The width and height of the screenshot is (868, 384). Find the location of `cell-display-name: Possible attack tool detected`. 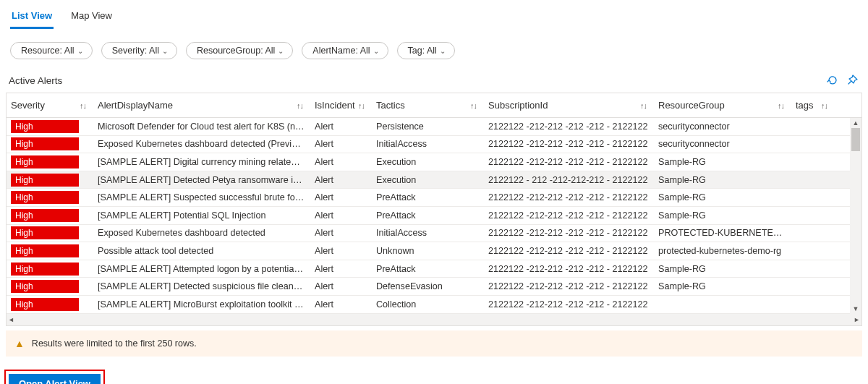

cell-display-name: Possible attack tool detected is located at coordinates (202, 251).